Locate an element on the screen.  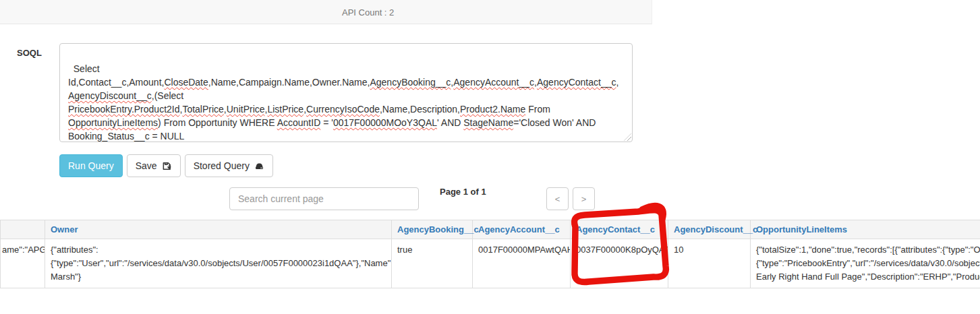
stored-query-button: Stored Query is located at coordinates (229, 166).